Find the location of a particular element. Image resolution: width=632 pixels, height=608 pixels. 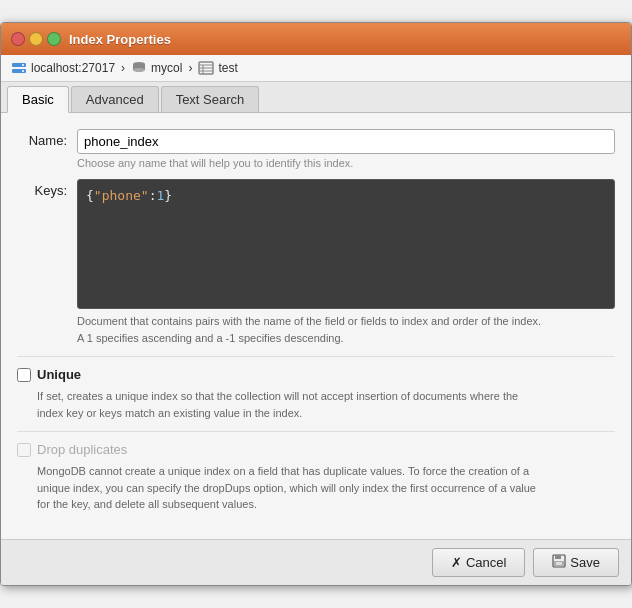

cancel-icon: ✗ is located at coordinates (456, 562).